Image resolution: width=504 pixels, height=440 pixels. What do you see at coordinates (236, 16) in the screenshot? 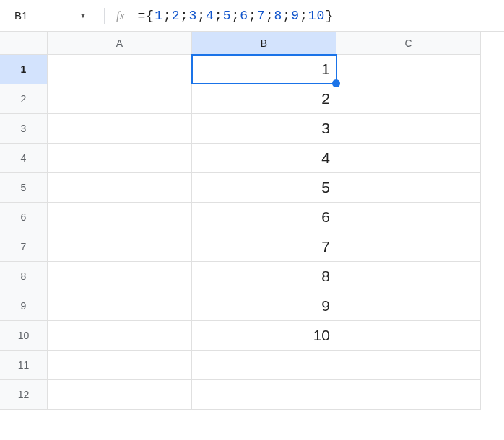
I see `formula-input: ={1;2;3;4;5;6;7;8;9;10}` at bounding box center [236, 16].